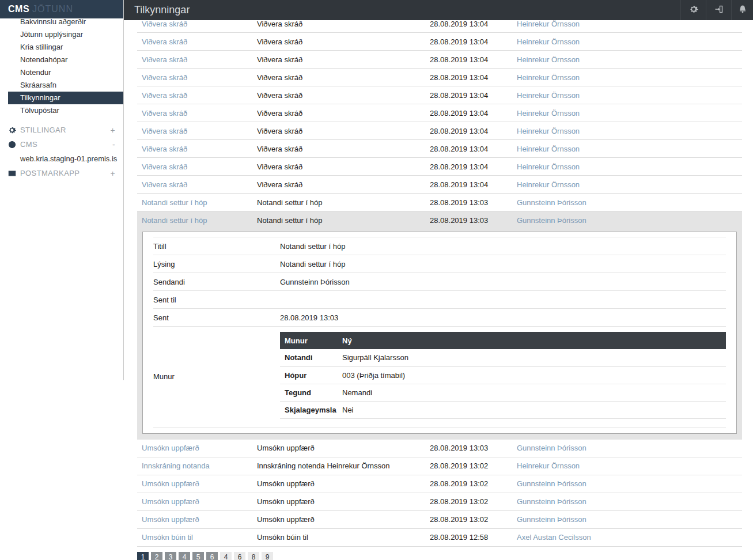  I want to click on envelope-icon, so click(13, 173).